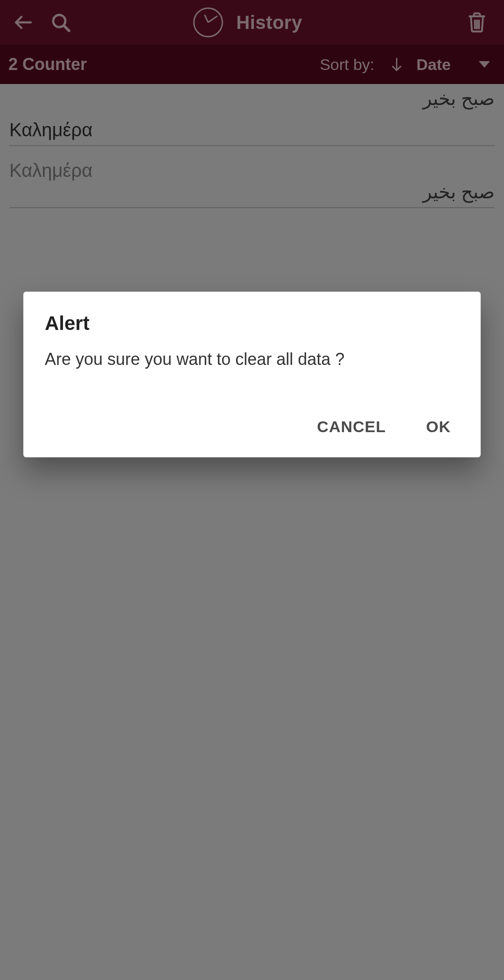 The height and width of the screenshot is (980, 504). What do you see at coordinates (252, 430) in the screenshot?
I see `dialog-actions: CANCEL OK` at bounding box center [252, 430].